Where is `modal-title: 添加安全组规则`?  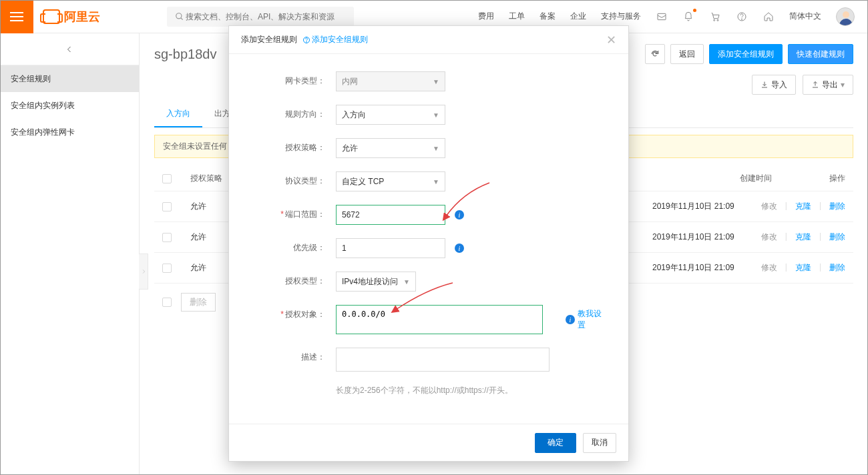 modal-title: 添加安全组规则 is located at coordinates (269, 40).